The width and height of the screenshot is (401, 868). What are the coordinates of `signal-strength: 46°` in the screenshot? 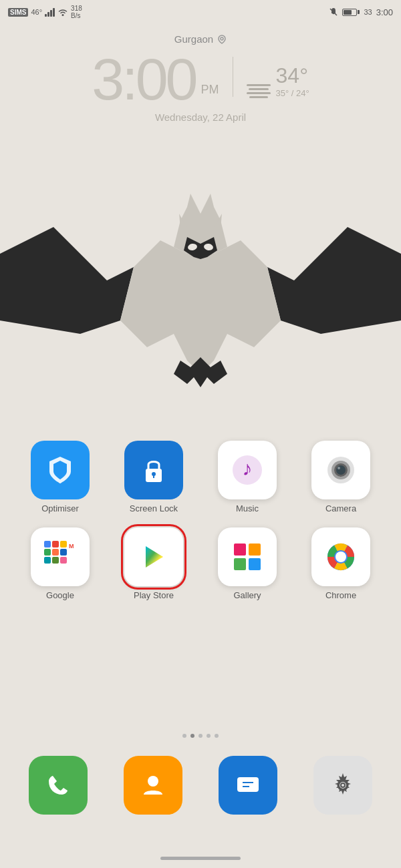 It's located at (36, 12).